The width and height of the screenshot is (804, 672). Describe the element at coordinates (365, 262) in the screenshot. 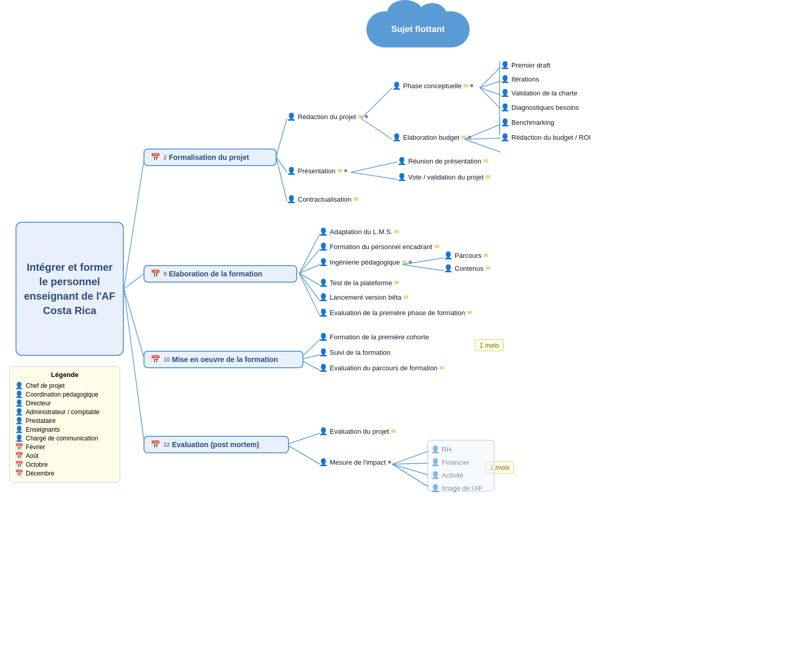

I see `node-ingenierie: 👤 Ingénierie pédagogique ✉` at that location.